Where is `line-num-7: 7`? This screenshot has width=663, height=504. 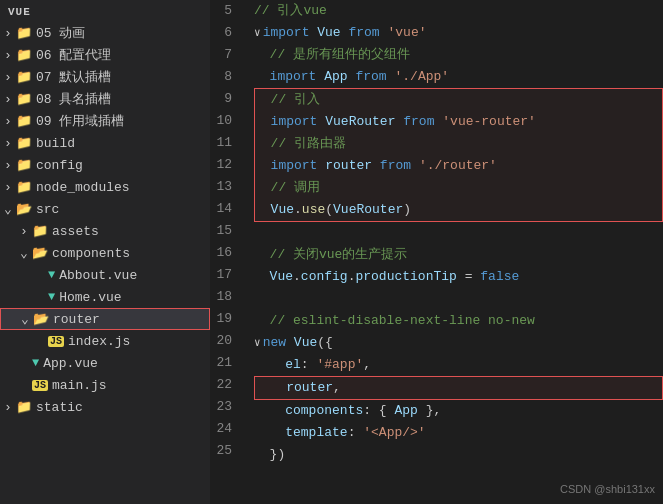
line-num-7: 7 is located at coordinates (224, 55).